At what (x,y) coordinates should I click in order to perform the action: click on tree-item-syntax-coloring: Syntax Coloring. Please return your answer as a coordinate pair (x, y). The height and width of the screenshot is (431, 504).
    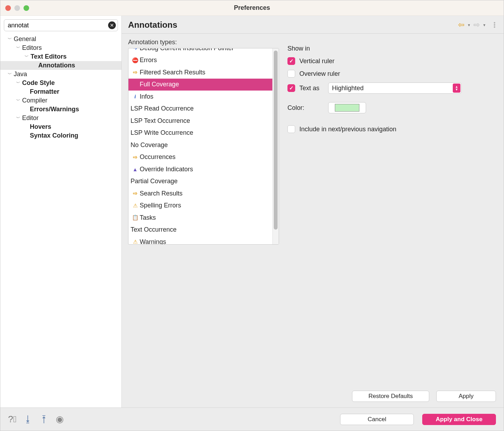
    Looking at the image, I should click on (61, 135).